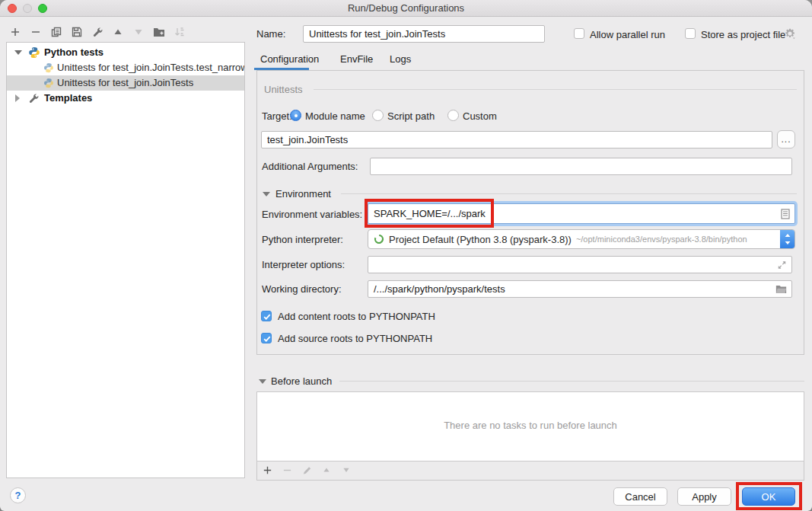 The image size is (812, 511). I want to click on tree-item-label: Python tests, so click(74, 53).